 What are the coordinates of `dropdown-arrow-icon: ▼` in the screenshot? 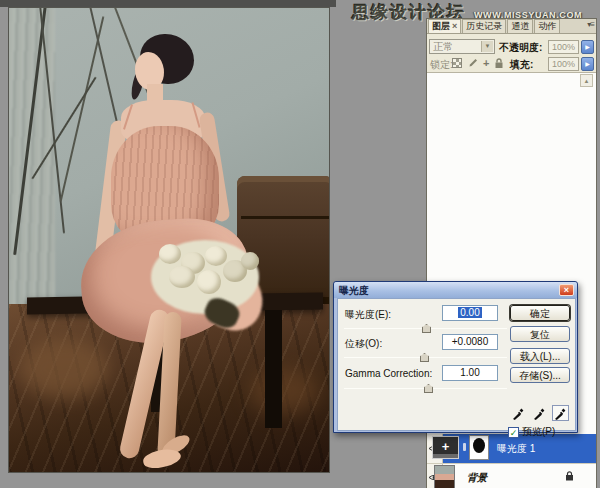 It's located at (487, 46).